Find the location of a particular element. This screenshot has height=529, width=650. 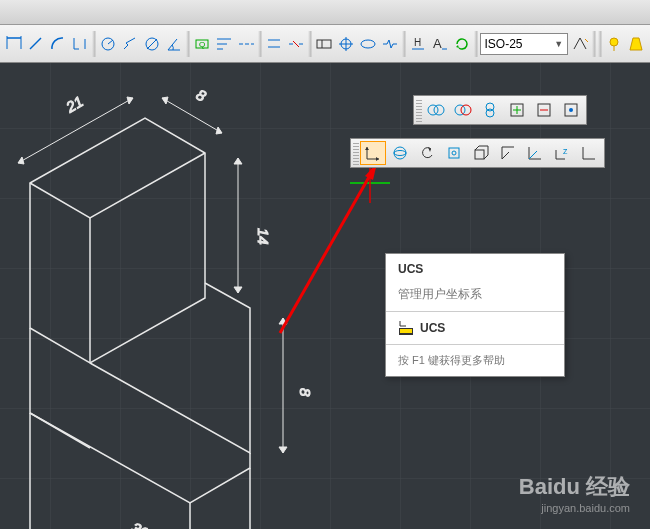

floating-toolbar-layers is located at coordinates (500, 110).